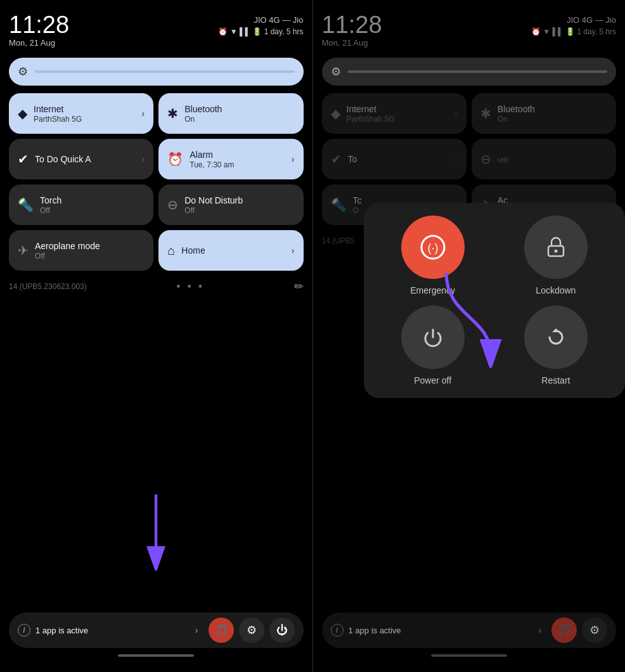  What do you see at coordinates (113, 630) in the screenshot?
I see `left-app-active-text: 1 app is active` at bounding box center [113, 630].